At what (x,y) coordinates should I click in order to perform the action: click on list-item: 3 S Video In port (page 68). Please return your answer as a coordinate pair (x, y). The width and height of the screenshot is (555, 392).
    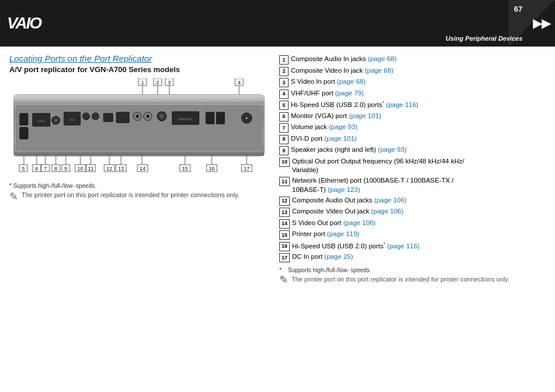
    Looking at the image, I should click on (412, 83).